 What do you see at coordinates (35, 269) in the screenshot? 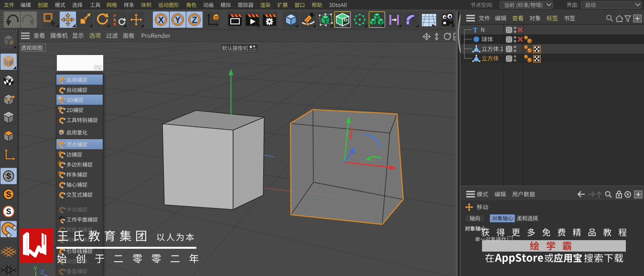
I see `svg-text: Y` at bounding box center [35, 269].